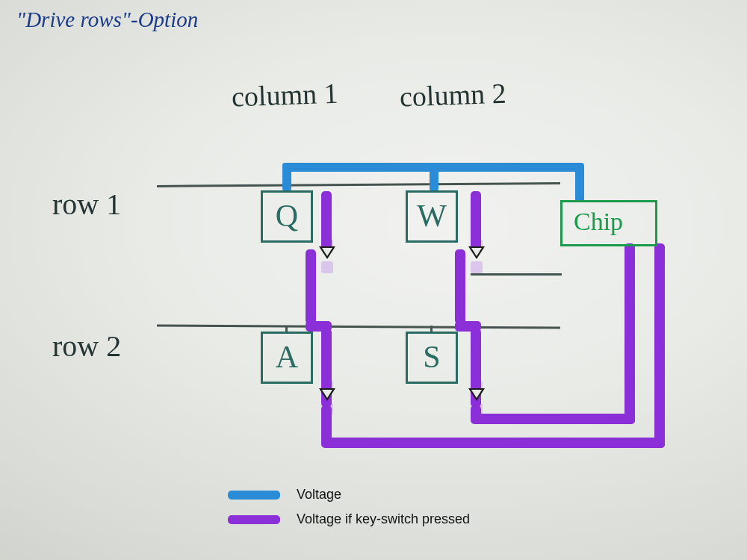  Describe the element at coordinates (319, 494) in the screenshot. I see `legend-label-voltage: Voltage` at that location.